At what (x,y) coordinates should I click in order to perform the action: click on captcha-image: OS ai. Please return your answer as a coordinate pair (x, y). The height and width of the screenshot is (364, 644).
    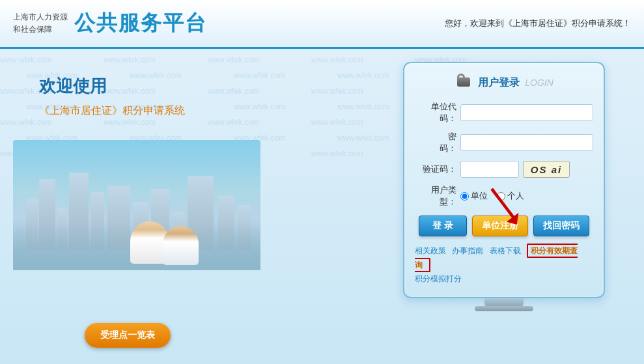
    Looking at the image, I should click on (546, 169).